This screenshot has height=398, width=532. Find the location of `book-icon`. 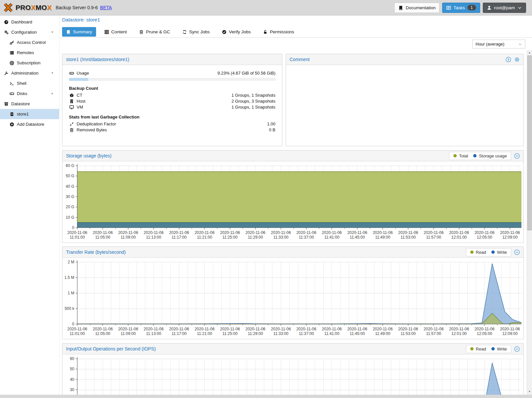

book-icon is located at coordinates (401, 8).